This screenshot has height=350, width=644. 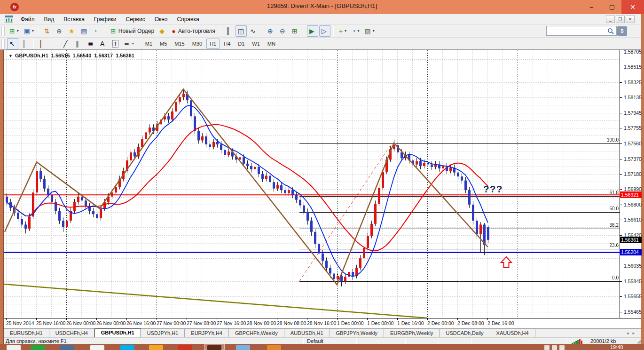 What do you see at coordinates (72, 31) in the screenshot?
I see `navigator-button: ★` at bounding box center [72, 31].